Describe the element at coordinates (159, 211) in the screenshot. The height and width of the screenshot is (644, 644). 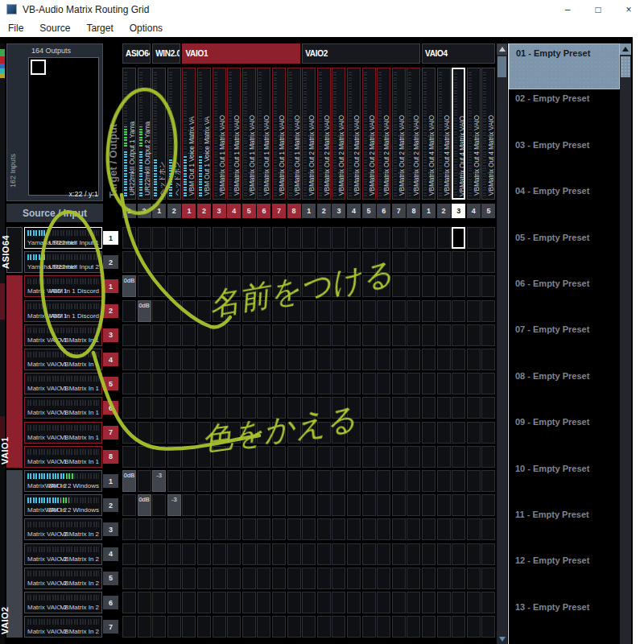
I see `column-number-badge: 1` at that location.